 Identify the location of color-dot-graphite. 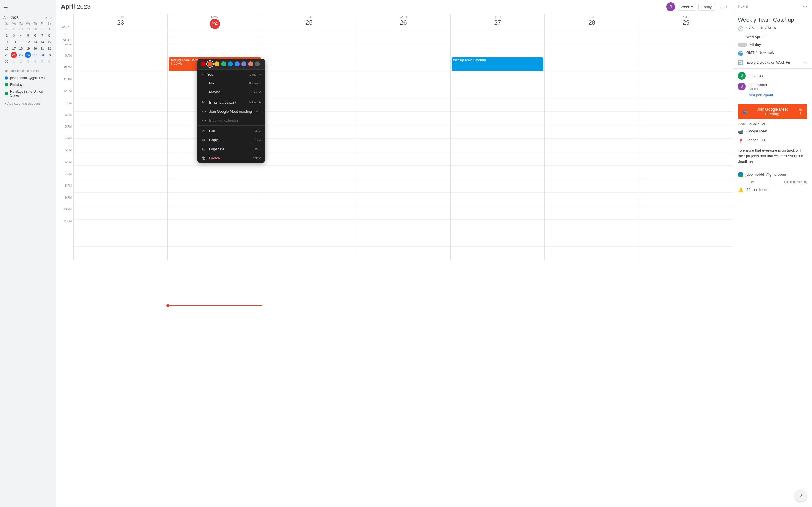
(258, 64).